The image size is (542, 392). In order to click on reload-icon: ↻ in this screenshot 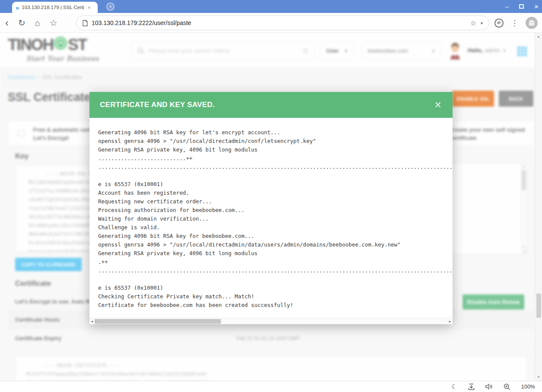, I will do `click(22, 23)`.